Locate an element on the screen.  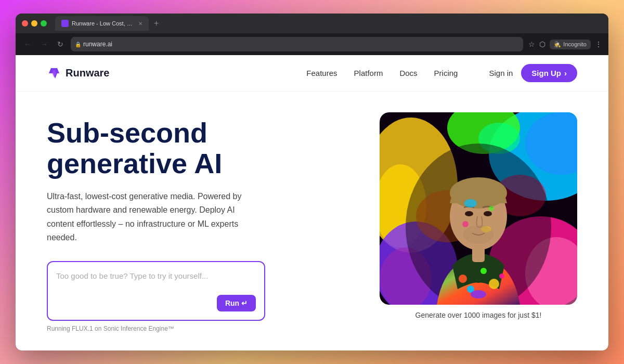
tab-bar: Runware - Low Cost, Ultra-Fa... ✕ + is located at coordinates (108, 23).